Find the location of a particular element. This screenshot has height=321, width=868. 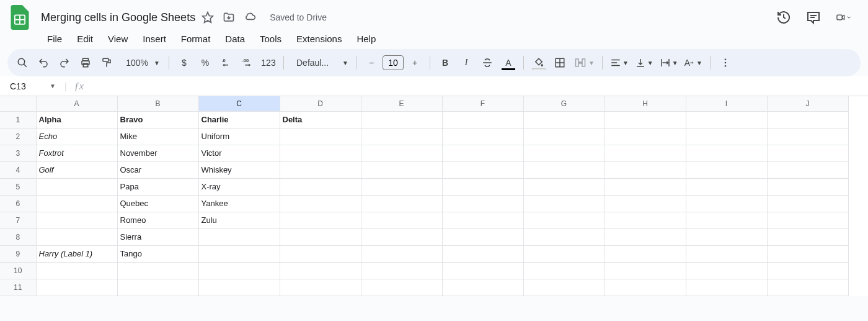

cell-F3 is located at coordinates (482, 153).